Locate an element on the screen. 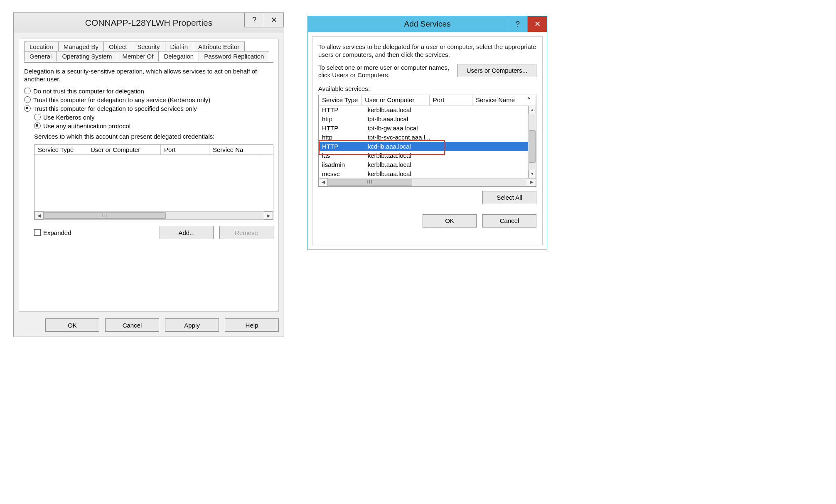 This screenshot has height=504, width=836. tab-object: Object is located at coordinates (118, 46).